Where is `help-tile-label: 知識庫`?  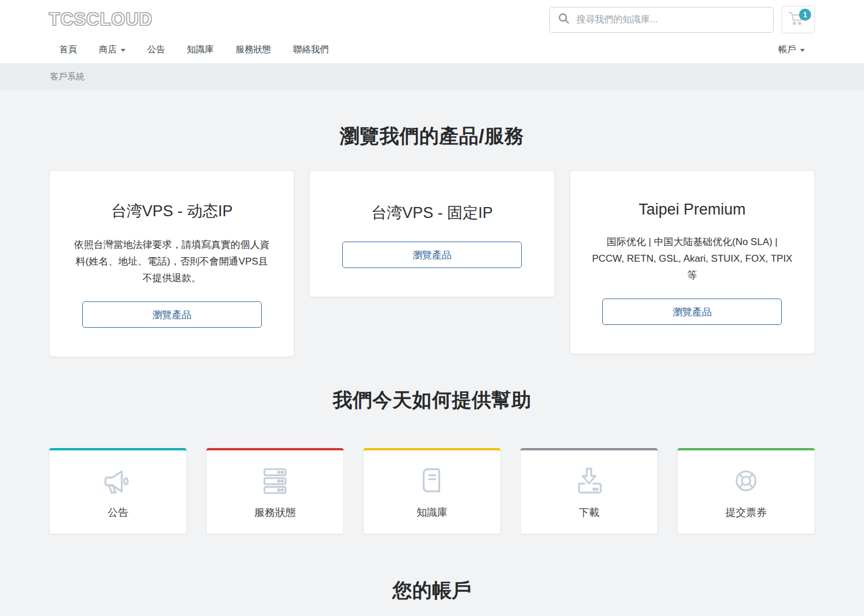
help-tile-label: 知識庫 is located at coordinates (432, 512).